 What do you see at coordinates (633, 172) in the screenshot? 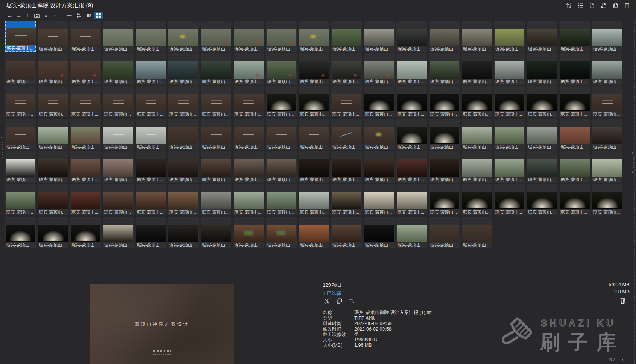
I see `expand-right-chevron-down-icon: ∨` at bounding box center [633, 172].